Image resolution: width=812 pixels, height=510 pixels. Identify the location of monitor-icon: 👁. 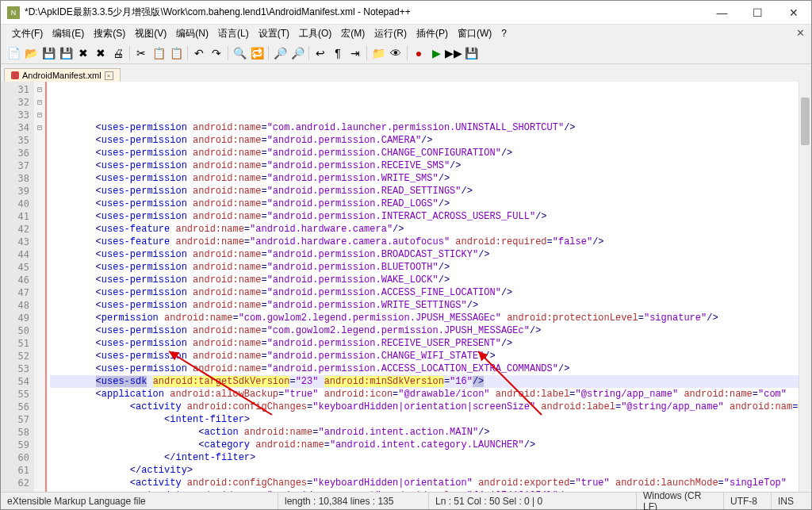
(396, 53).